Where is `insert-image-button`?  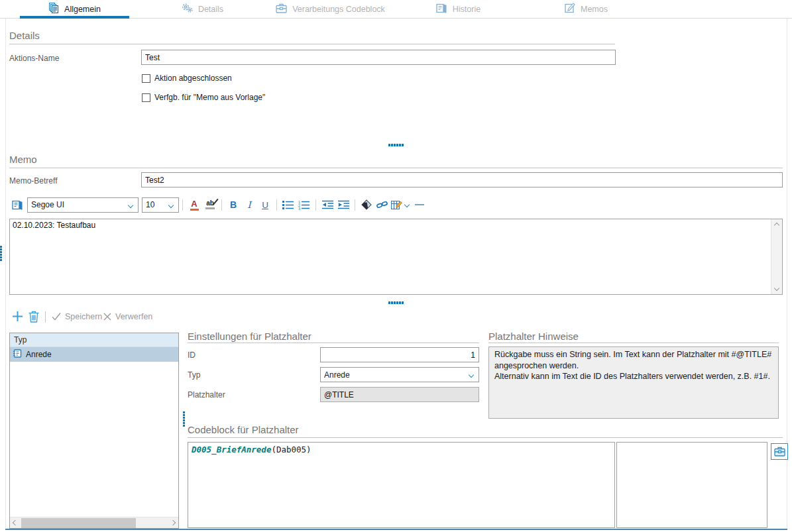
insert-image-button is located at coordinates (367, 205).